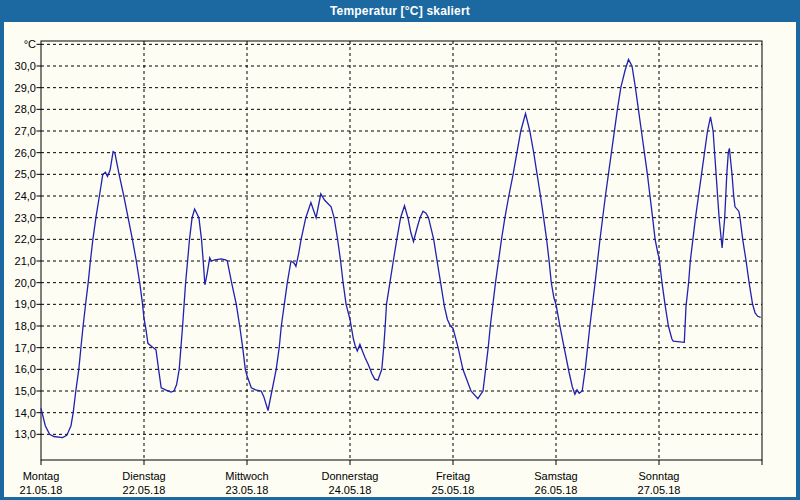 The height and width of the screenshot is (500, 800). What do you see at coordinates (556, 476) in the screenshot?
I see `day-name-label: Samstag` at bounding box center [556, 476].